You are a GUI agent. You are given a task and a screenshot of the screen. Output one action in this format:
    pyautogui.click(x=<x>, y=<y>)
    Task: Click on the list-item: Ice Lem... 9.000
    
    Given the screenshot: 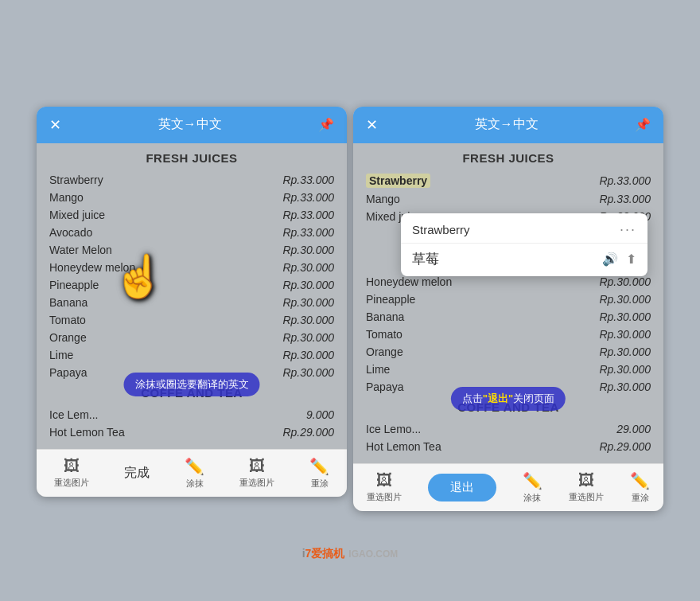 What is the action you would take?
    pyautogui.click(x=192, y=415)
    